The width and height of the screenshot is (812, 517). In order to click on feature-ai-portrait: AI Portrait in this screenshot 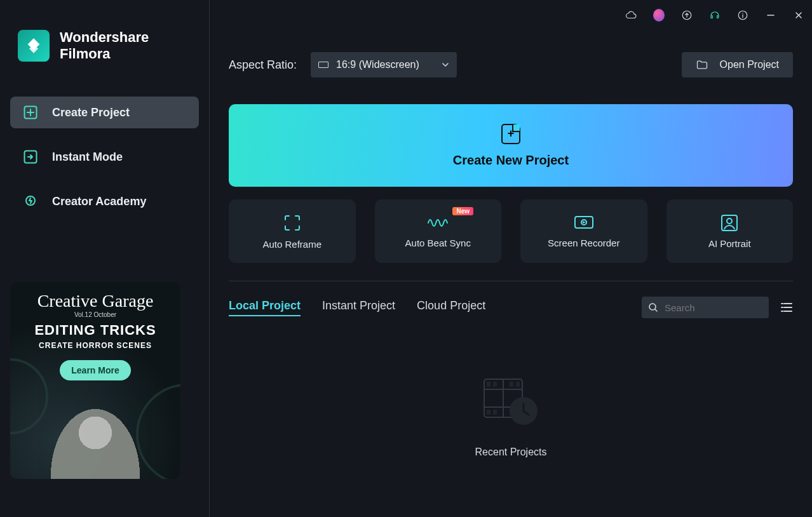, I will do `click(730, 231)`.